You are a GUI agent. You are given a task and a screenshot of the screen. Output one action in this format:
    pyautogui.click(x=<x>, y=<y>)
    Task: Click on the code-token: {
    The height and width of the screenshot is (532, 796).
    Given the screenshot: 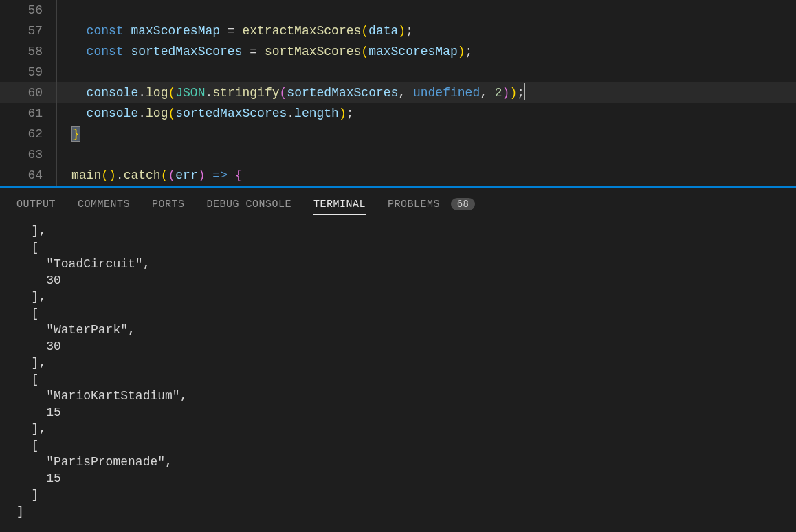 What is the action you would take?
    pyautogui.click(x=239, y=175)
    